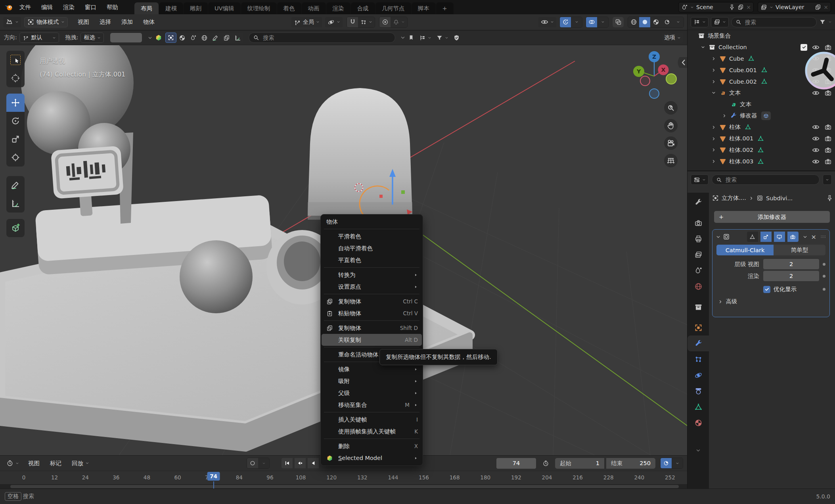  I want to click on levels-viewport-field: 2, so click(791, 264).